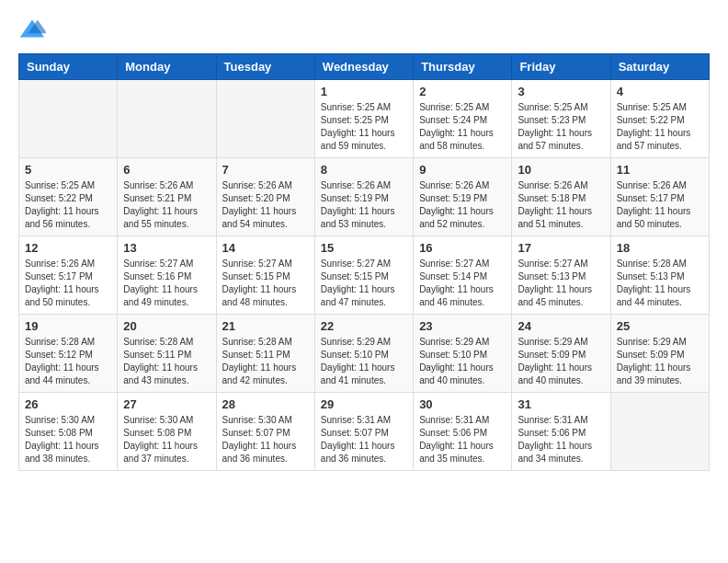  Describe the element at coordinates (68, 440) in the screenshot. I see `day-info: Sunrise: 5:30 AM Sunset: 5:08 PM Dayligh…` at that location.